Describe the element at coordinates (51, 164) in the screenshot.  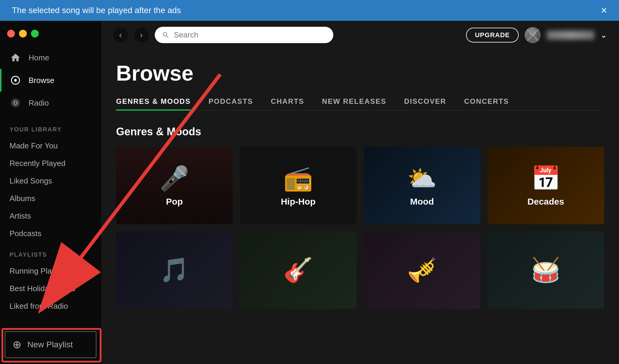
I see `sidebar-item-recently-played: Recently Played` at that location.